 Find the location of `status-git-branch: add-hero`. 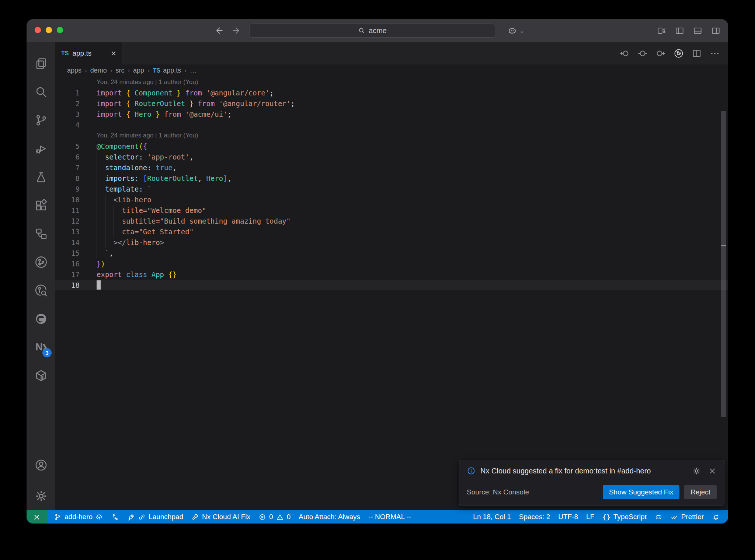

status-git-branch: add-hero is located at coordinates (79, 517).